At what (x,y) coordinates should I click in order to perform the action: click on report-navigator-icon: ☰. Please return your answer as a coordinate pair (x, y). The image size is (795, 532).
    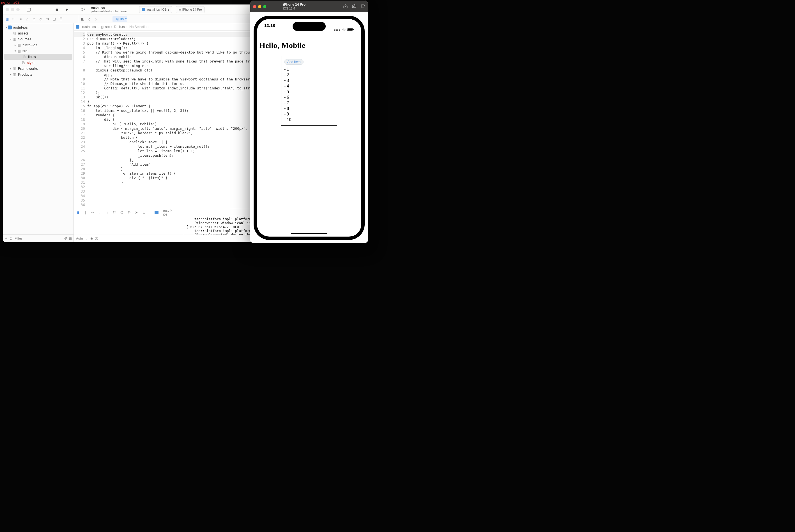
    Looking at the image, I should click on (61, 19).